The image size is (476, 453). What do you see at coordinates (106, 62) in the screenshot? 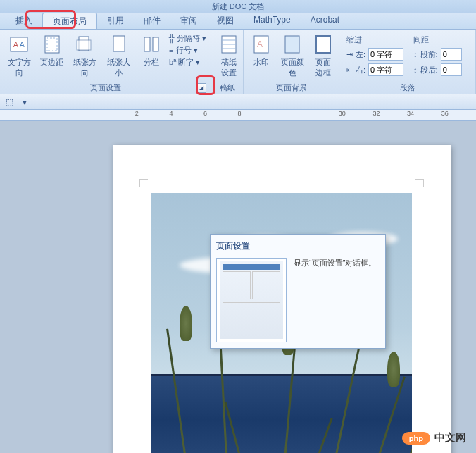
I see `group-page-setup: AA 文字方向 页边距 纸张方向 纸张大小 分栏 ╬ 分隔符 ▾ ≡ 行号` at bounding box center [106, 62].